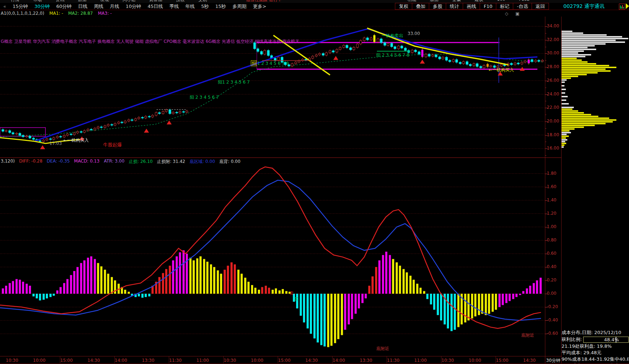 Image resolution: width=629 pixels, height=364 pixels. What do you see at coordinates (595, 353) in the screenshot?
I see `avg-cost-line: 平均成本: 29.48元` at bounding box center [595, 353].